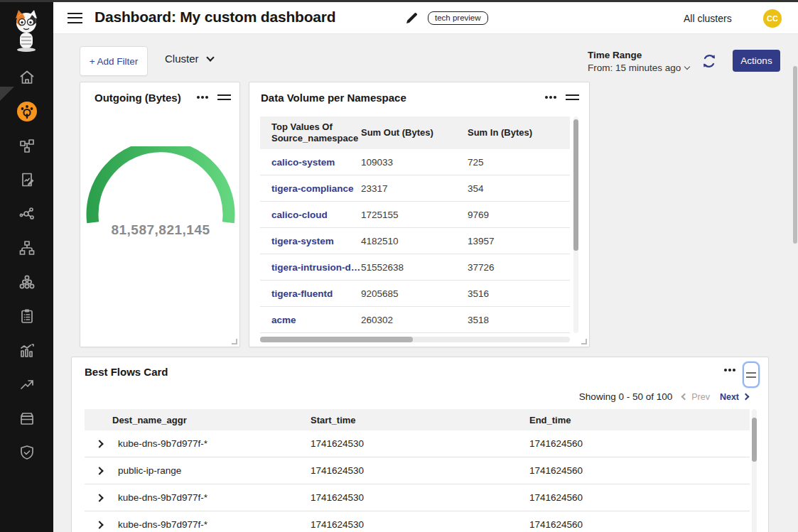 The width and height of the screenshot is (798, 532). I want to click on table-row: tigera-system 4182510 13957, so click(415, 241).